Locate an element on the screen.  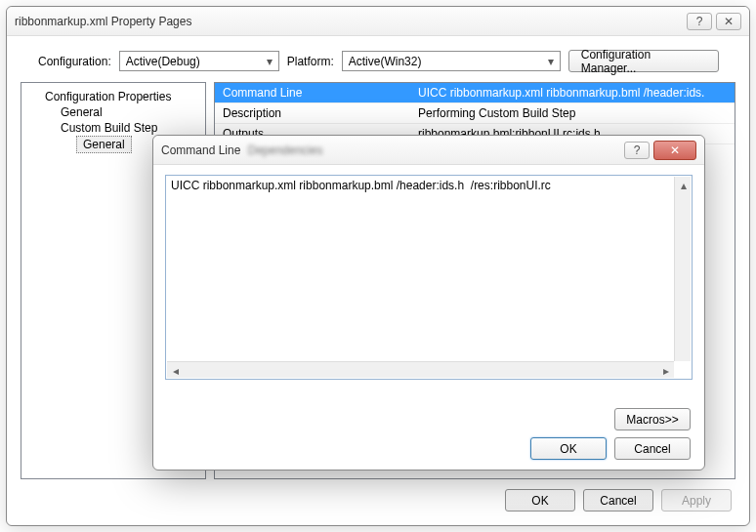
grid-row-command-line: Command Line UICC ribbonmarkup.xml ribbo… is located at coordinates (475, 94).